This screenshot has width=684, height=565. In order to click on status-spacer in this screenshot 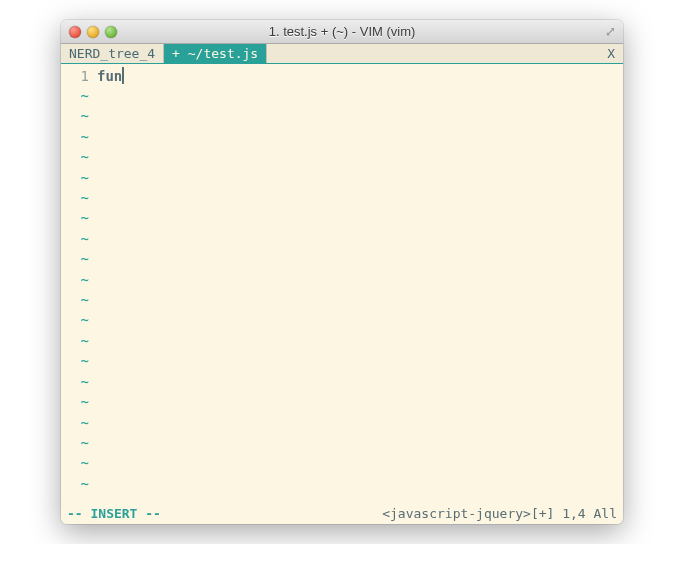, I will do `click(272, 514)`.